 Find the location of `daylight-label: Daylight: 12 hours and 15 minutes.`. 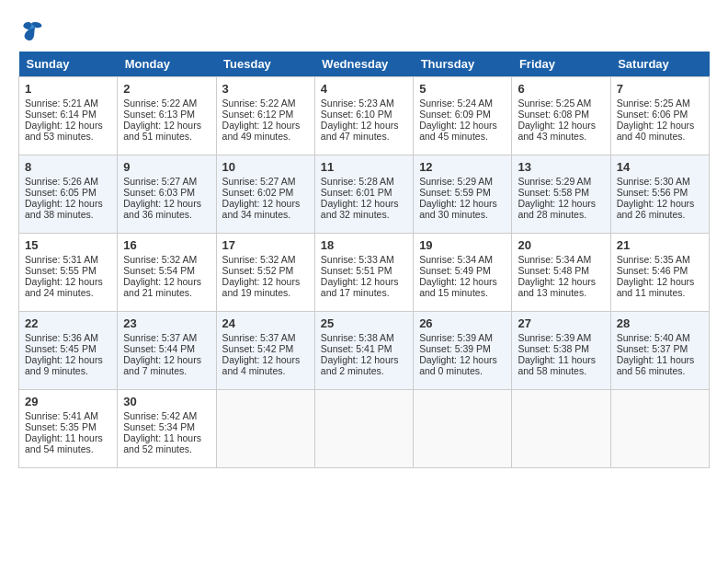

daylight-label: Daylight: 12 hours and 15 minutes. is located at coordinates (458, 287).